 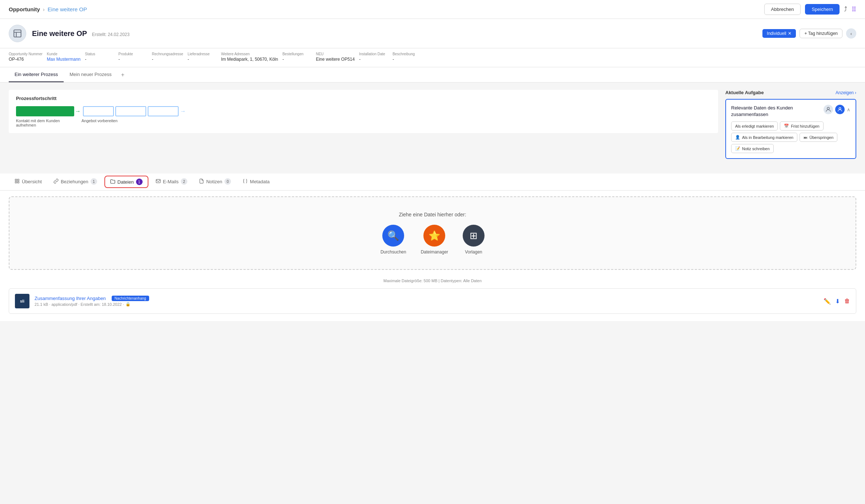 I want to click on field-label: Produkte, so click(x=133, y=54).